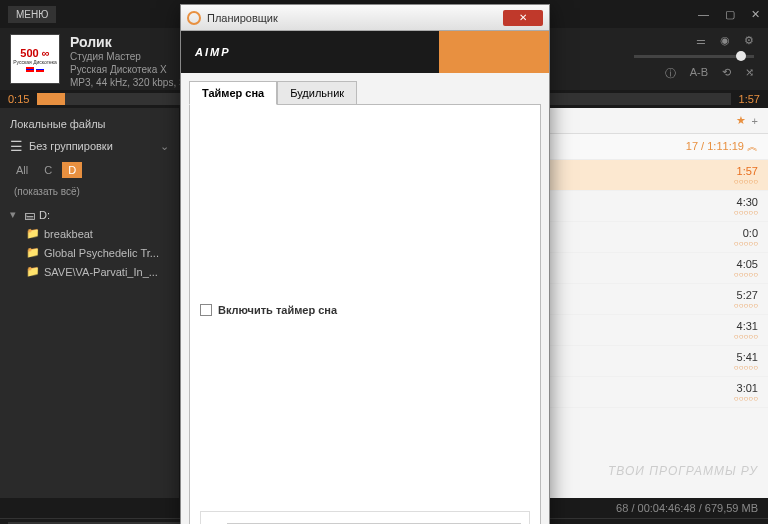  Describe the element at coordinates (670, 74) in the screenshot. I see `info-icon: ⓘ` at that location.